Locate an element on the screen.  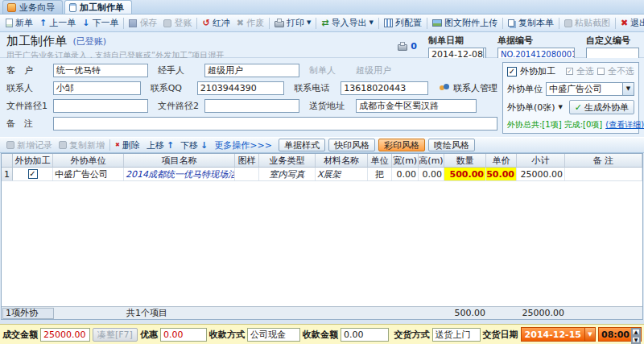
pay-method-input: 公司现金 is located at coordinates (274, 335).